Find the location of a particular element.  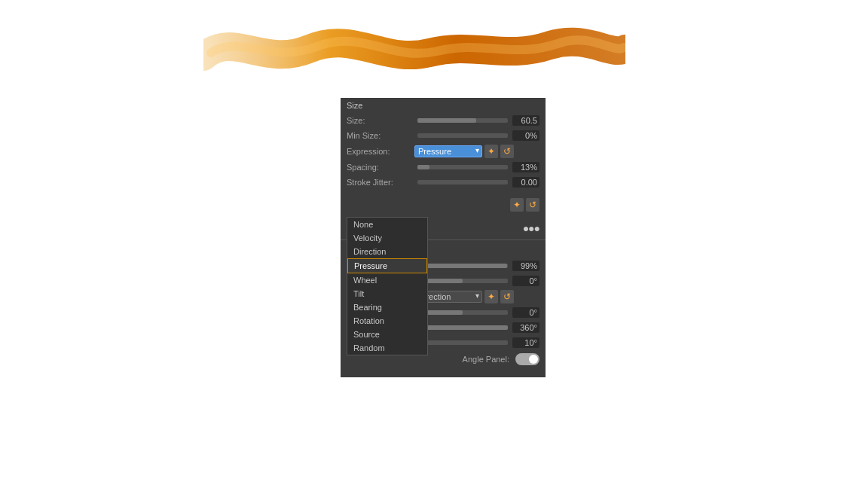

stroke-jitter-value: 0.00 is located at coordinates (526, 182).